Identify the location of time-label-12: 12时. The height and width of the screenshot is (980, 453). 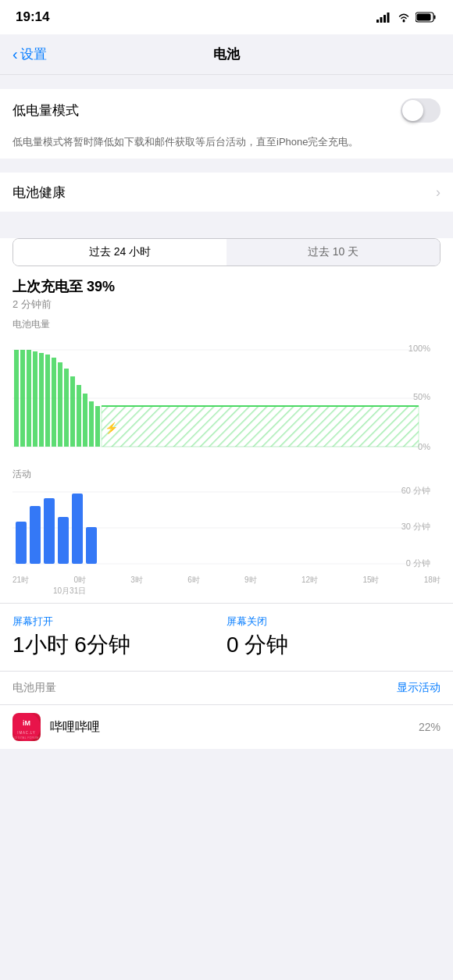
(309, 580).